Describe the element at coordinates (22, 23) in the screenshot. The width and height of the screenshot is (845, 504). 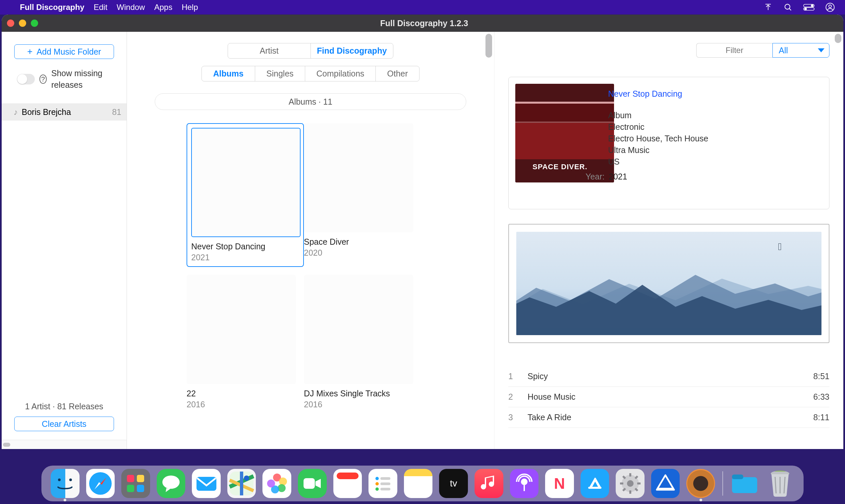
I see `window-minimize-button` at that location.